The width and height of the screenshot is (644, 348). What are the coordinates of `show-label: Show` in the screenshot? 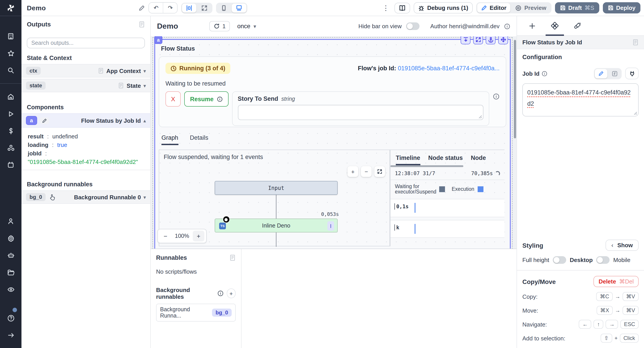 It's located at (625, 245).